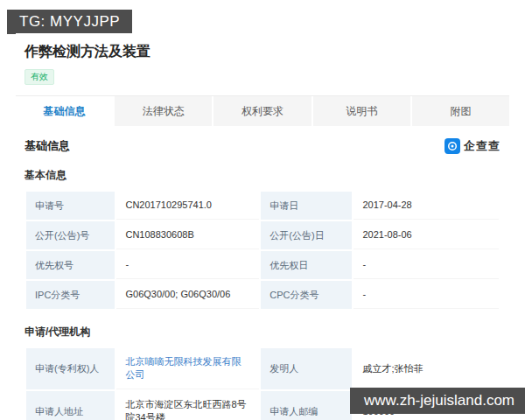  I want to click on basic-info-heading: 基本信息, so click(262, 175).